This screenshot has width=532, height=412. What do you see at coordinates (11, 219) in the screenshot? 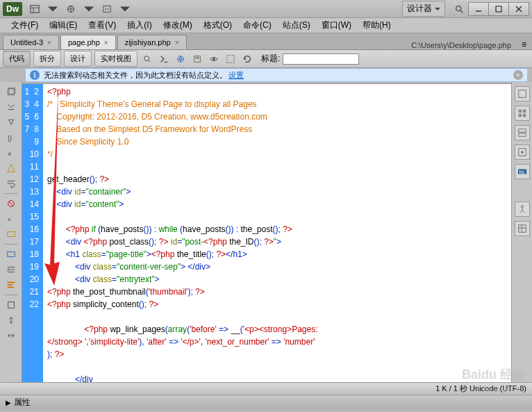
I see `apply-comment-icon: <` at bounding box center [11, 219].